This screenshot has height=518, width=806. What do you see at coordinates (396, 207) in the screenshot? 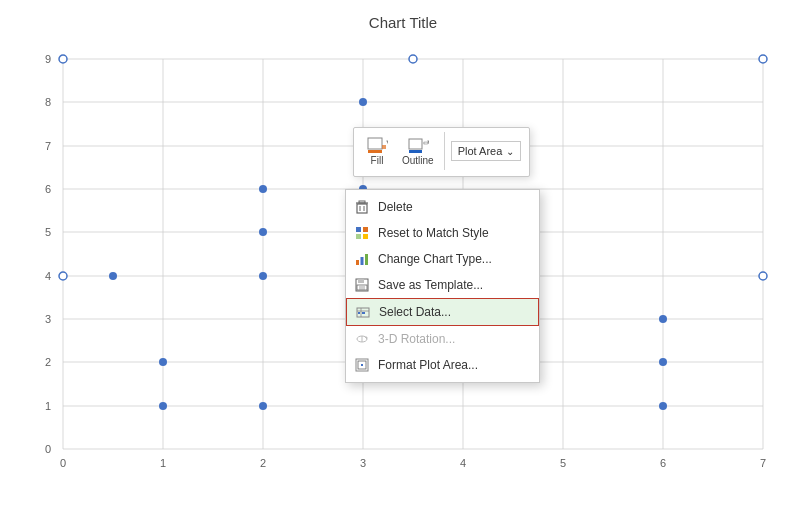
I see `menu-delete-label: Delete` at bounding box center [396, 207].